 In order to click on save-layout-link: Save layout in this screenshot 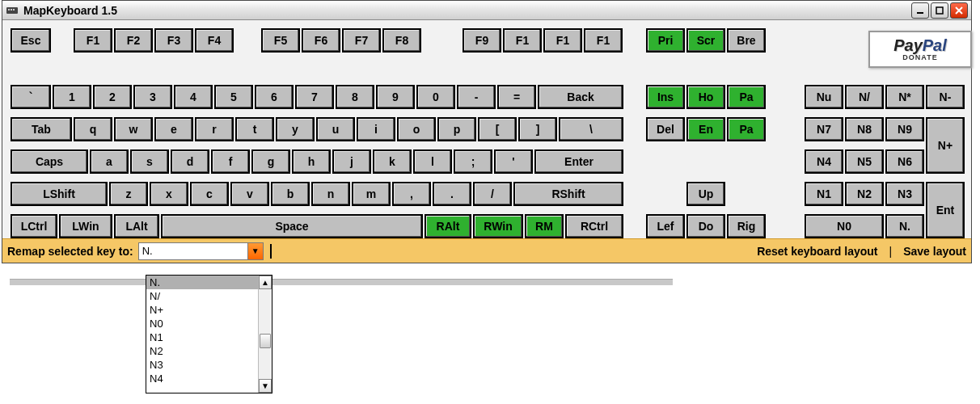, I will do `click(935, 251)`.